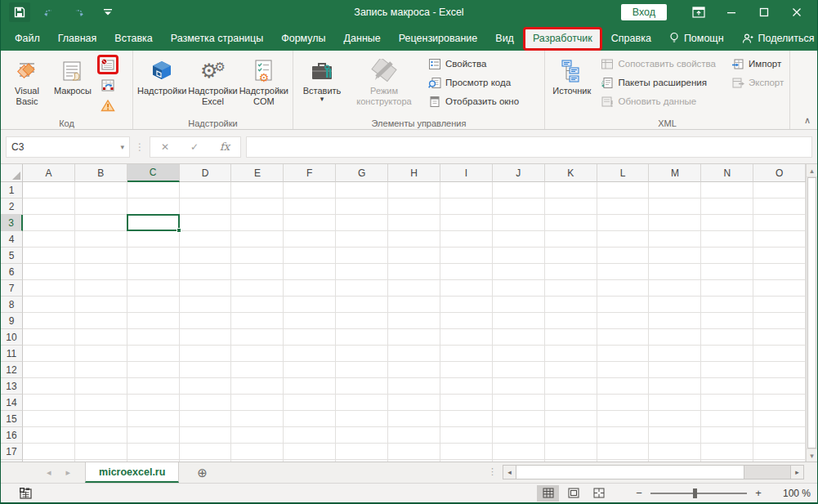 Image resolution: width=818 pixels, height=504 pixels. I want to click on row-header: 4, so click(11, 239).